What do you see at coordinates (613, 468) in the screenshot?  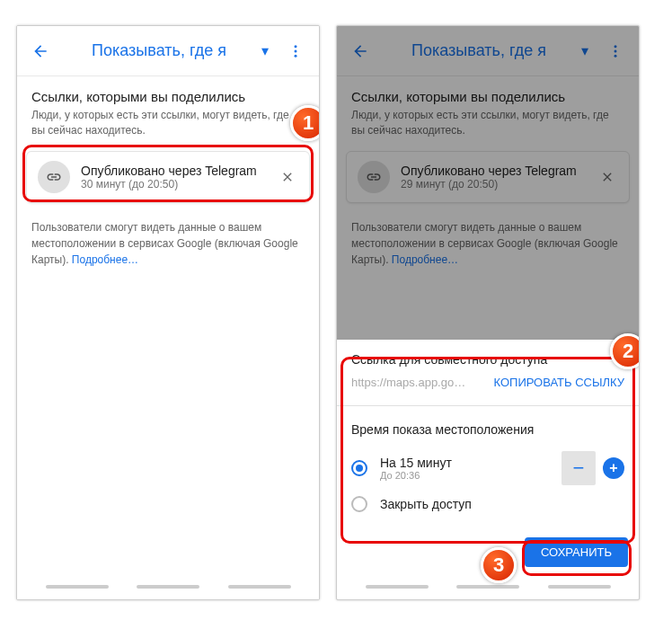 I see `plus-icon: +` at bounding box center [613, 468].